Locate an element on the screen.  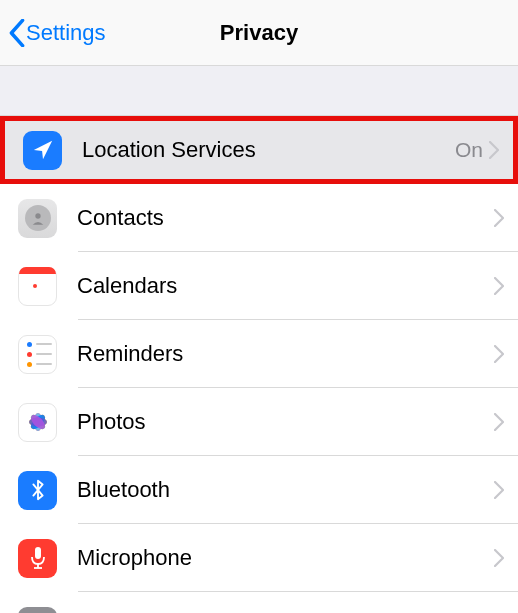
row-microphone: Microphone is located at coordinates (259, 558).